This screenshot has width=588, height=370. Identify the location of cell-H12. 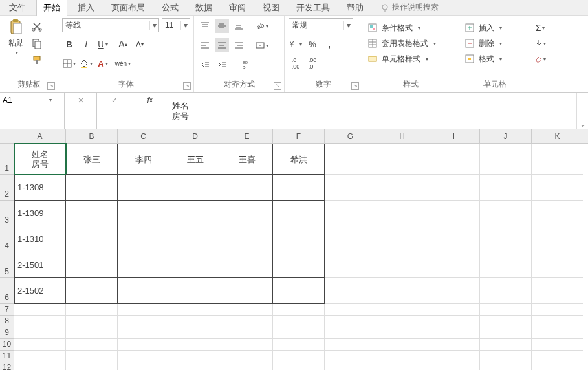
(402, 366).